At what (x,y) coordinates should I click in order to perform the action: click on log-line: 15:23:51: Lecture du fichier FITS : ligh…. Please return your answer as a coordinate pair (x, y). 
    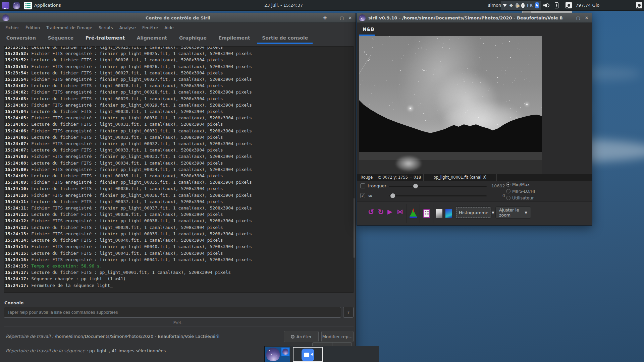
    Looking at the image, I should click on (179, 48).